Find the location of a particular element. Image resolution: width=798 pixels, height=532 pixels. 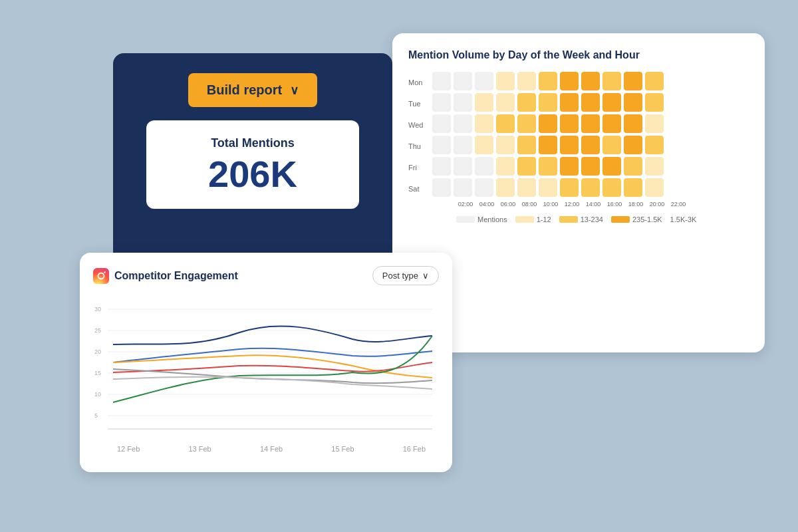

x-axis-label: 15 Feb is located at coordinates (342, 449).